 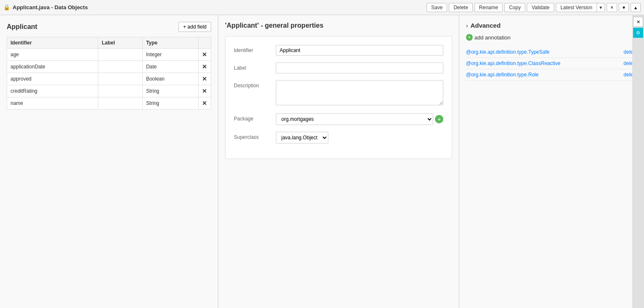 I want to click on cell-type: Integer, so click(x=170, y=55).